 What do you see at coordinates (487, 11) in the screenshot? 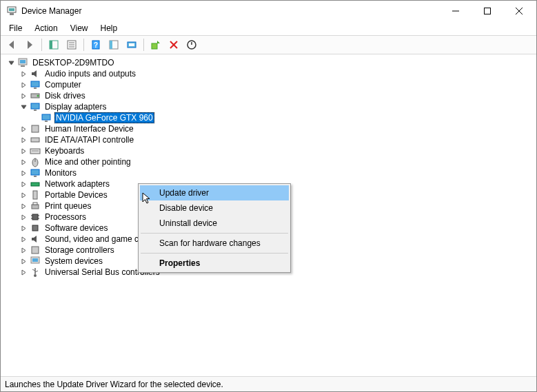
I see `maximize-button` at bounding box center [487, 11].